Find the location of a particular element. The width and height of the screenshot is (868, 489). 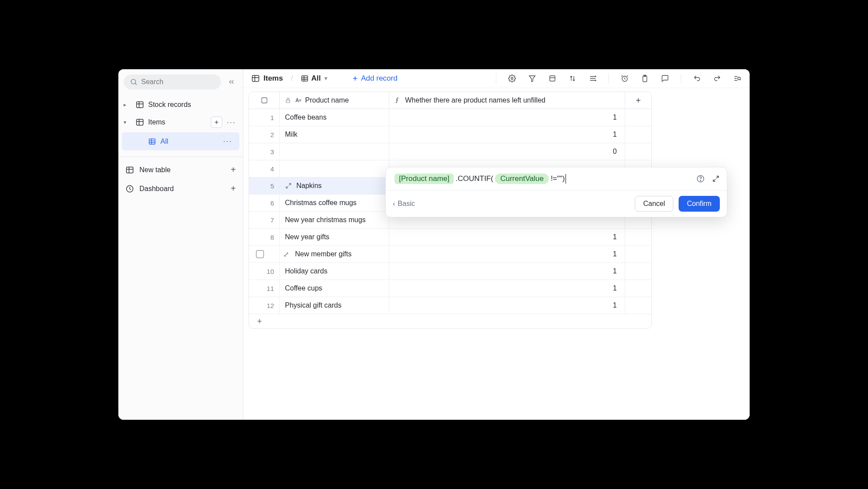

product-name-cell: Coffee cups is located at coordinates (334, 288).